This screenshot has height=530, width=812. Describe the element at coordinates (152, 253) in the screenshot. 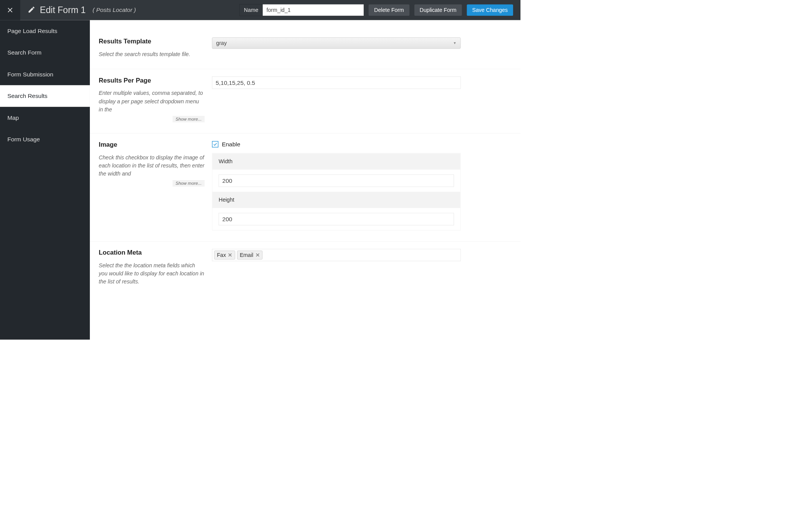

I see `label-location-meta: Location Meta` at that location.